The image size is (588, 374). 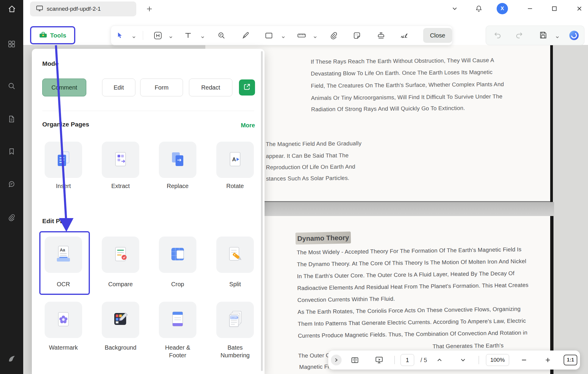 I want to click on crop-card, so click(x=178, y=255).